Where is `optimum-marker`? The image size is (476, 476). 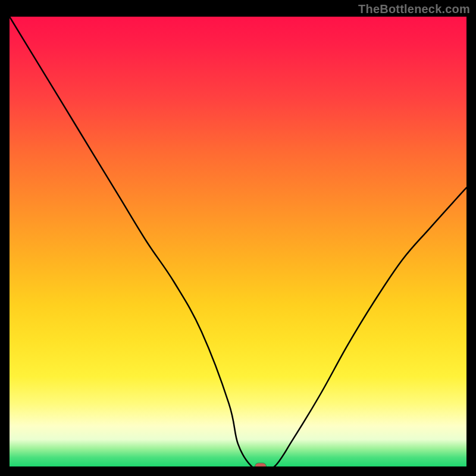
optimum-marker is located at coordinates (261, 465).